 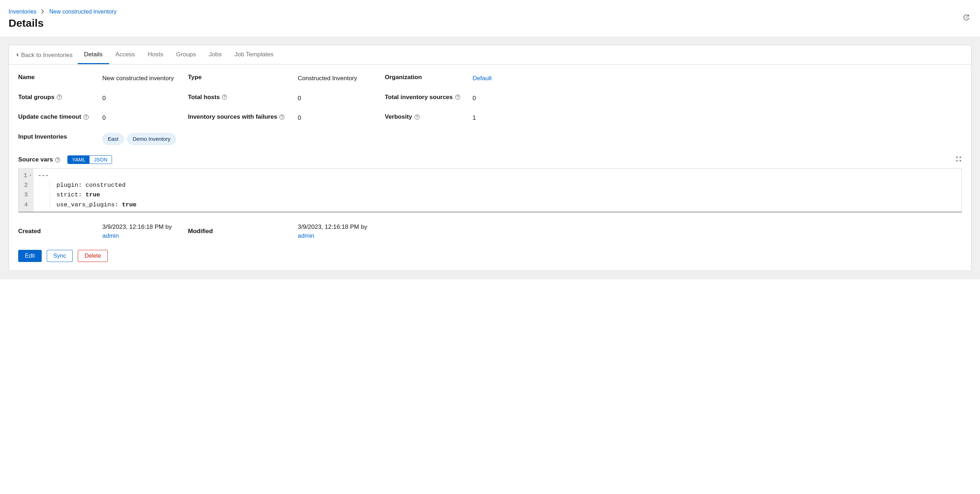 What do you see at coordinates (78, 160) in the screenshot?
I see `toggle-yaml: YAML` at bounding box center [78, 160].